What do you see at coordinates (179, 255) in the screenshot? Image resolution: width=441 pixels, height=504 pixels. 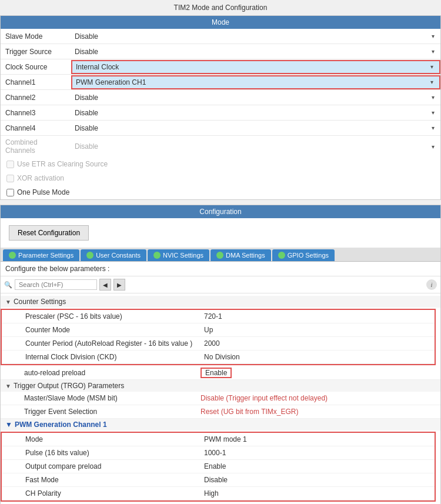 I see `tab-2: NVIC Settings` at bounding box center [179, 255].